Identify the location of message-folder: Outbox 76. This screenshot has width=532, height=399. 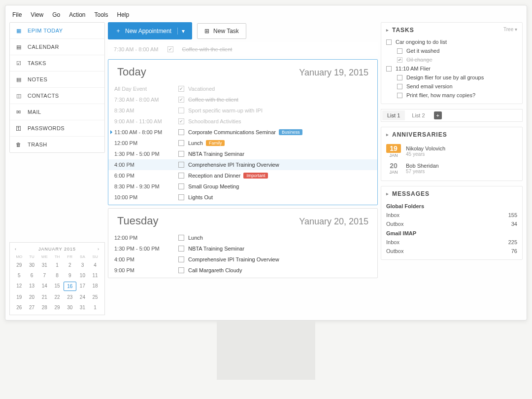
(452, 251).